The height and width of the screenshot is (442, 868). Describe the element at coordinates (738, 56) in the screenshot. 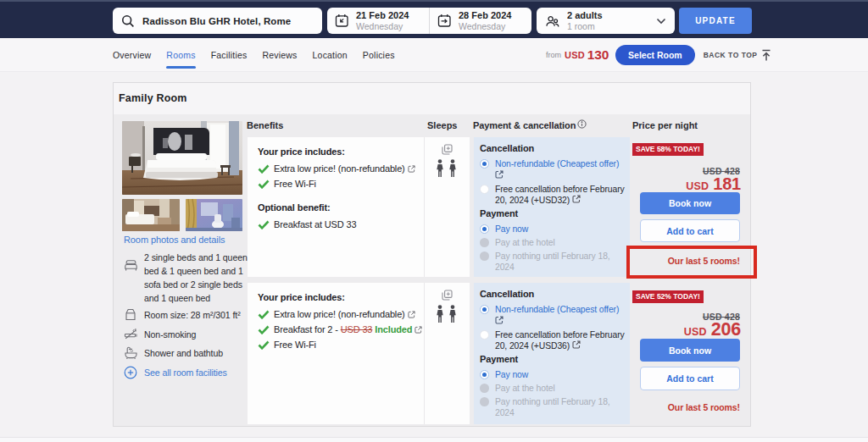

I see `back-to-top-link: BACK TO TOP` at that location.